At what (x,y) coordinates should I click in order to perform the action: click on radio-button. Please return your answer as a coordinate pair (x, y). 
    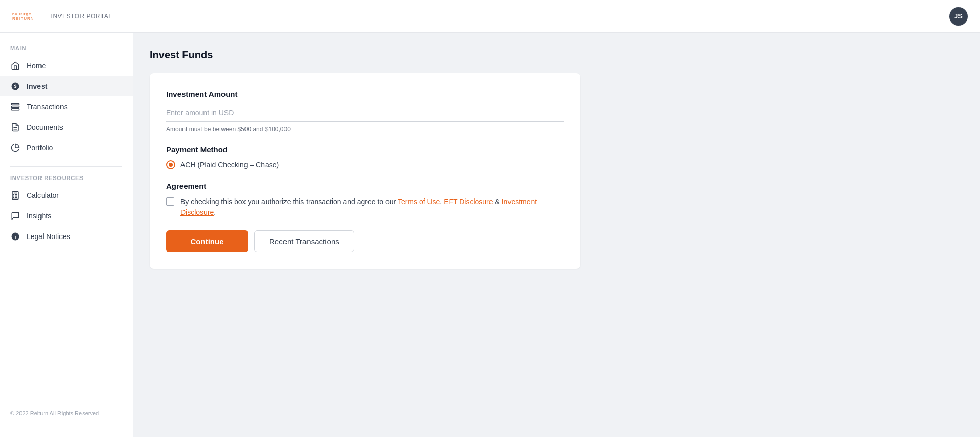
    Looking at the image, I should click on (171, 165).